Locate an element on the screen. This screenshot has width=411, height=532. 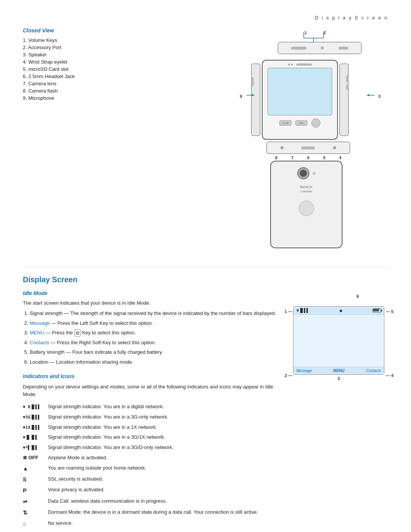
indicator-icon: ⇅ is located at coordinates (35, 513).